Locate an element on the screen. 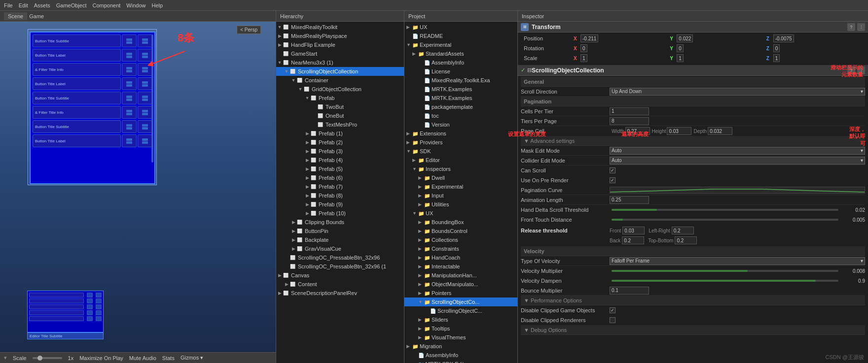 This screenshot has height=363, width=868. hierarchy-item: ▶⬜GravVisualCue is located at coordinates (340, 249).